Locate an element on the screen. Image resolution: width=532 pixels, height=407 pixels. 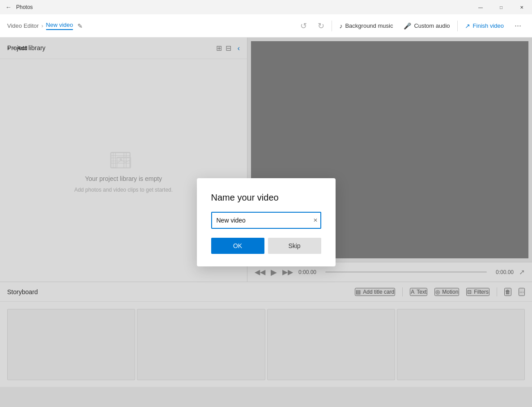
main-toolbar: Video Editor › New video ✎ ↺ ↻ ♪ Backgro… is located at coordinates (266, 26).